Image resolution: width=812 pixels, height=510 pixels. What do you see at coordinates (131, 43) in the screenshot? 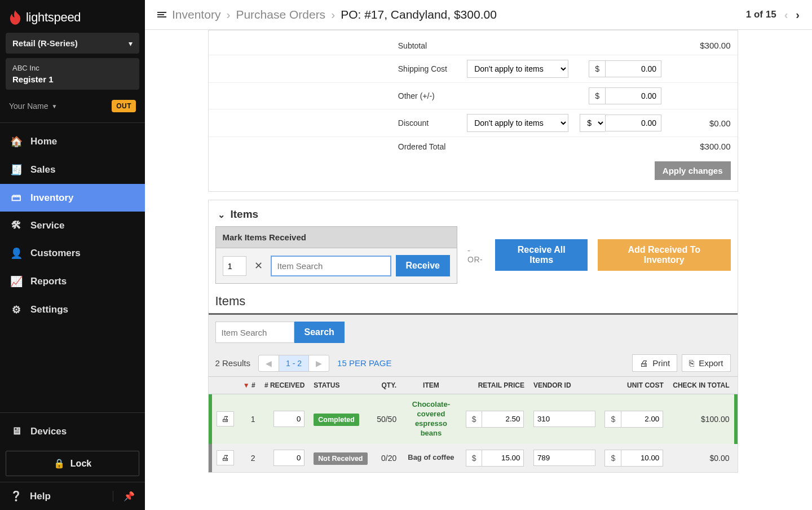
I see `chevron-down-icon: ▾` at bounding box center [131, 43].